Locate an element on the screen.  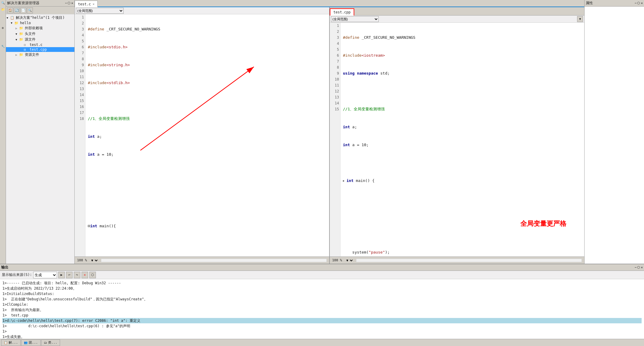
right-editor-dropdown: (全局范围) ▼ is located at coordinates (457, 19).